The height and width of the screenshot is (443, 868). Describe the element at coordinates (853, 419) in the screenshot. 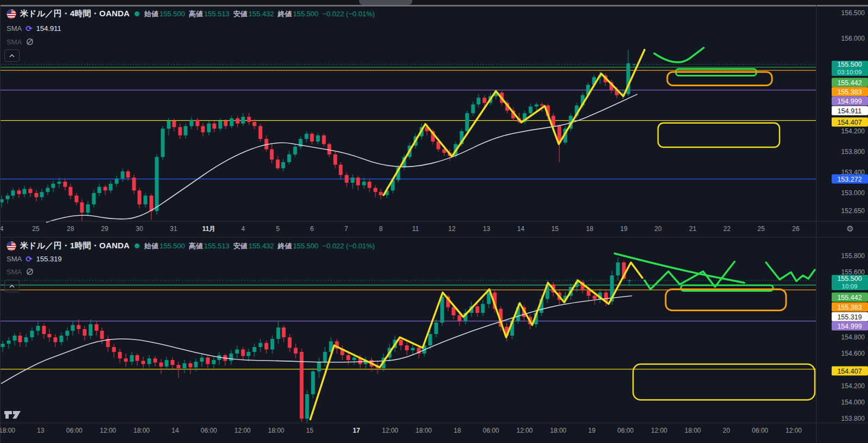

I see `price-axis-tick: 153.800` at that location.